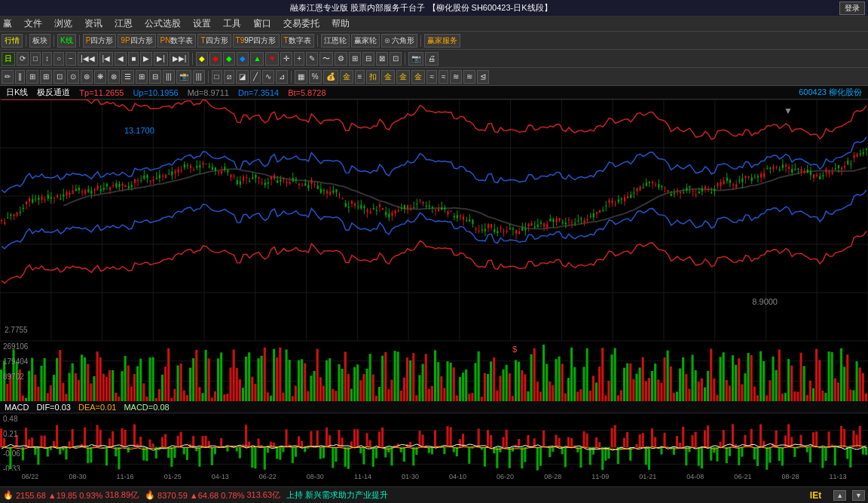  I want to click on btn-gold2: 扣, so click(373, 77).